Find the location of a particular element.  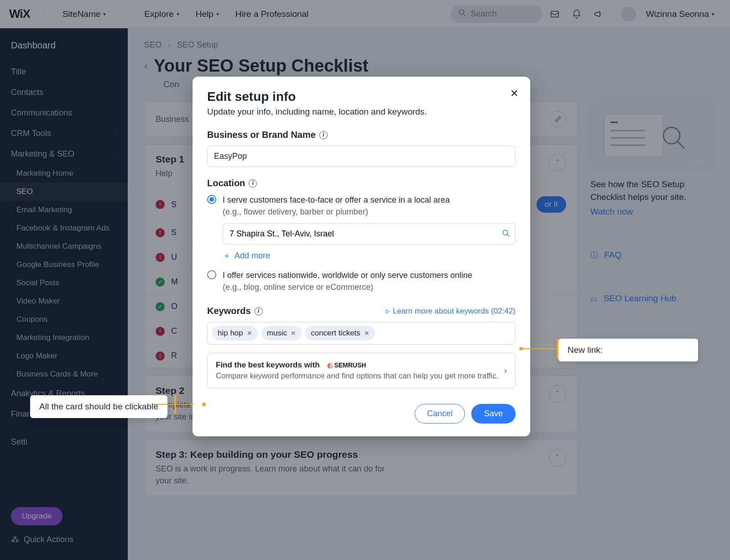

learn-keywords-link: ▹Learn more about keywords (02:42) is located at coordinates (451, 311).